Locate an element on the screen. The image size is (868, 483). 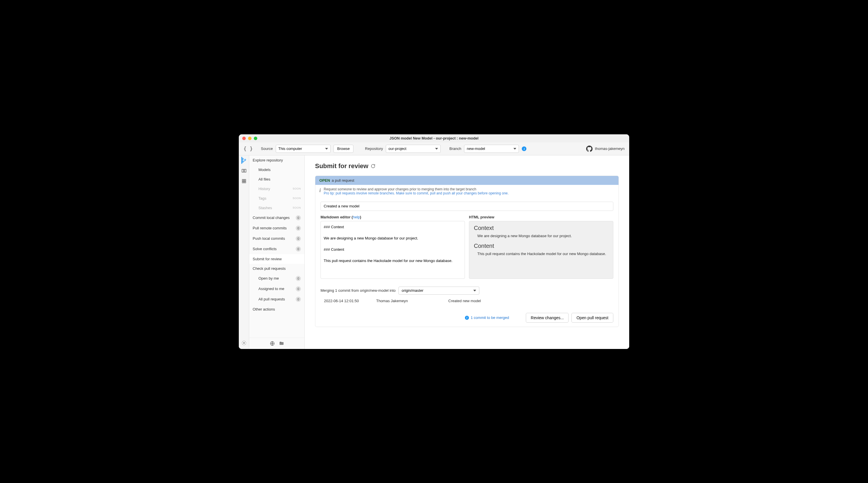
maximize-window-button is located at coordinates (255, 138).